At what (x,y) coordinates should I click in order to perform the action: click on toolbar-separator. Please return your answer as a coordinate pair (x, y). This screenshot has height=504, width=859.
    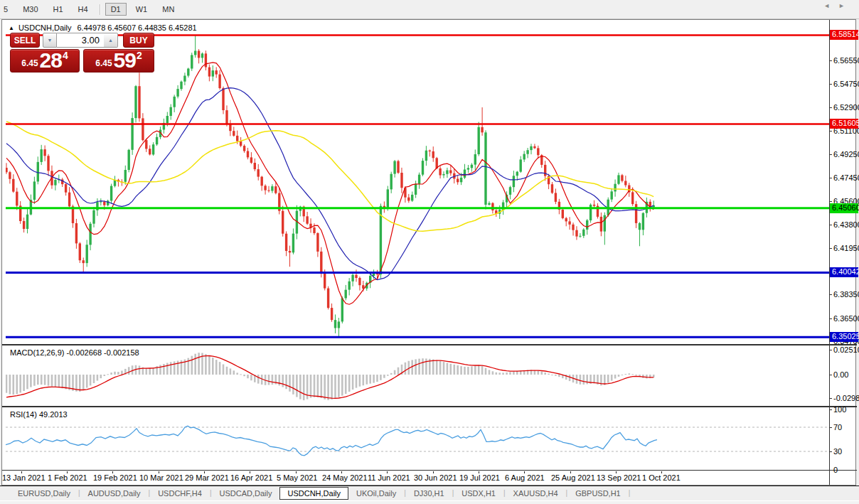
    Looking at the image, I should click on (100, 10).